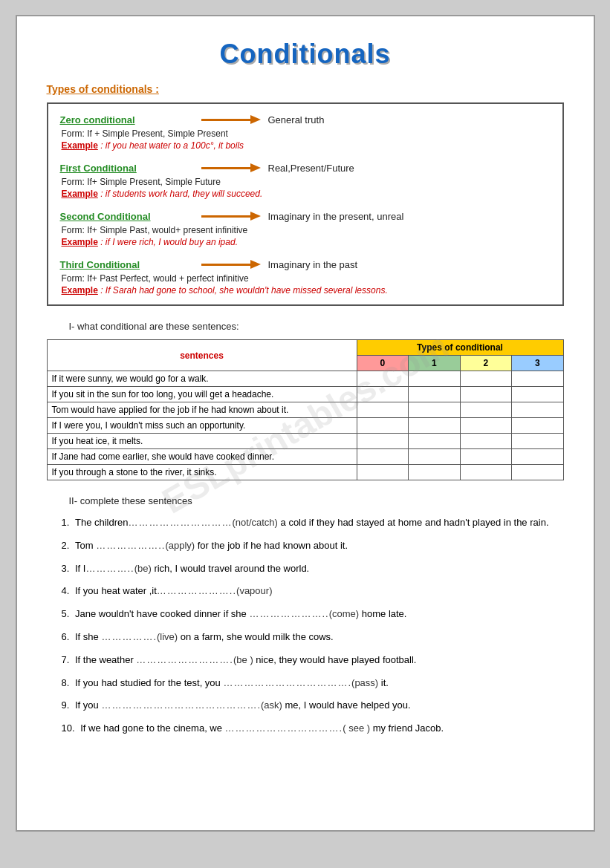 The width and height of the screenshot is (610, 868). What do you see at coordinates (305, 410) in the screenshot?
I see `table-row: Tom would have applied for the job if he…` at bounding box center [305, 410].